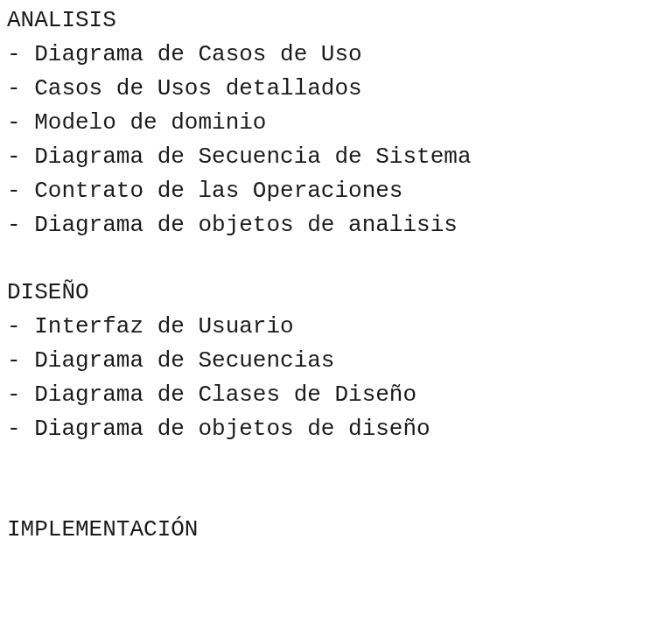  Describe the element at coordinates (336, 158) in the screenshot. I see `list-item: - Diagrama de Secuencia de Sistema` at that location.